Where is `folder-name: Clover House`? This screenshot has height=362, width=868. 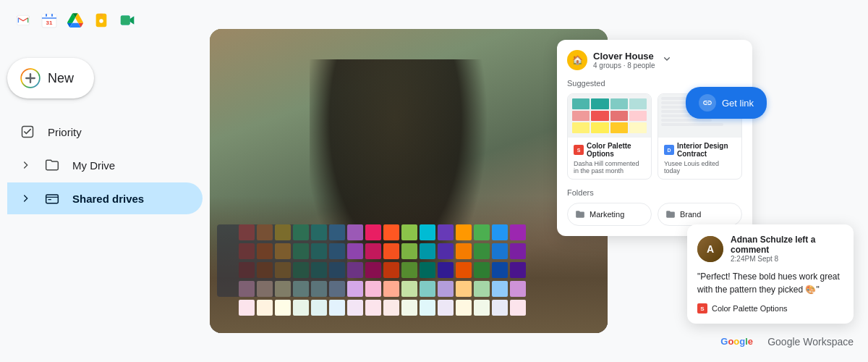 folder-name: Clover House is located at coordinates (624, 56).